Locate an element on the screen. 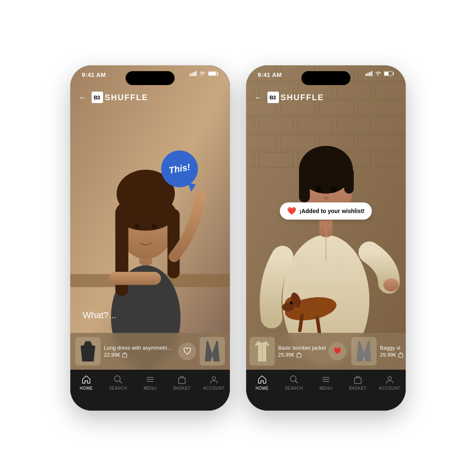  bottom-nav-2: HOME SEARCH is located at coordinates (326, 390).